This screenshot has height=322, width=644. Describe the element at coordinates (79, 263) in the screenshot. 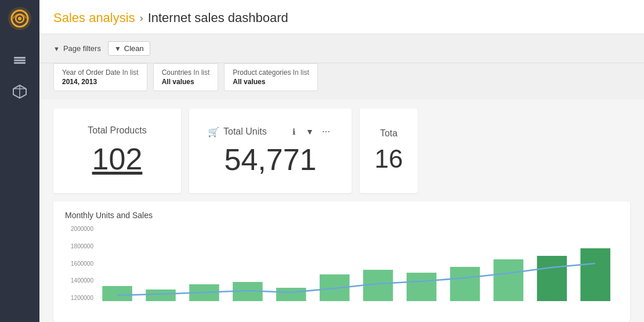

I see `y-label-3: 1600000` at that location.